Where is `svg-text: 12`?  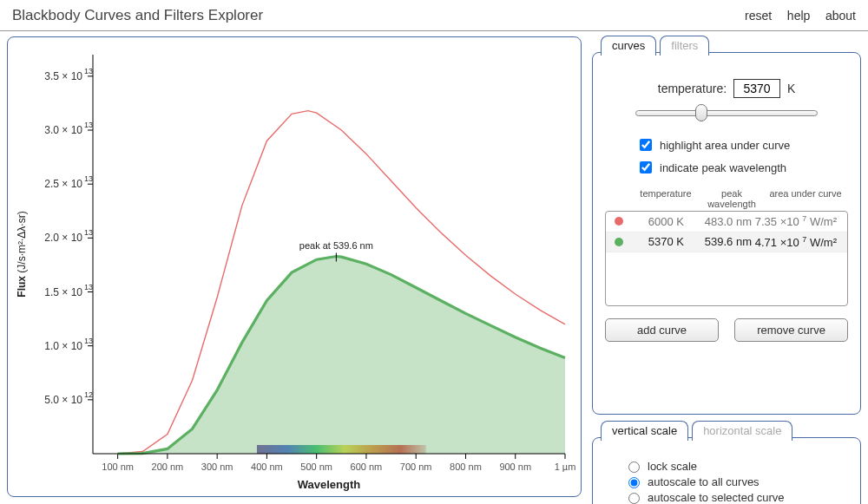
svg-text: 12 is located at coordinates (89, 395).